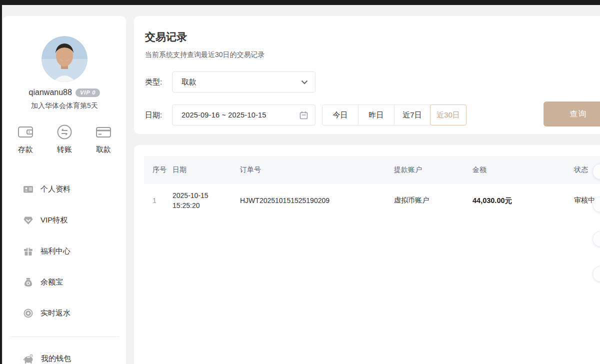  I want to click on range-yesterday-button: 昨日, so click(376, 115).